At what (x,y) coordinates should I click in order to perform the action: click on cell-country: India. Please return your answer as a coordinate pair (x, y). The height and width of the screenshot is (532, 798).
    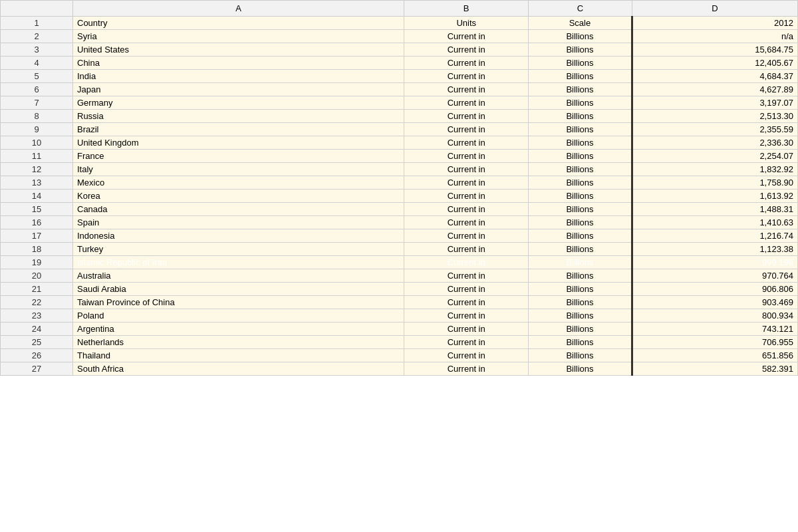
    Looking at the image, I should click on (239, 76).